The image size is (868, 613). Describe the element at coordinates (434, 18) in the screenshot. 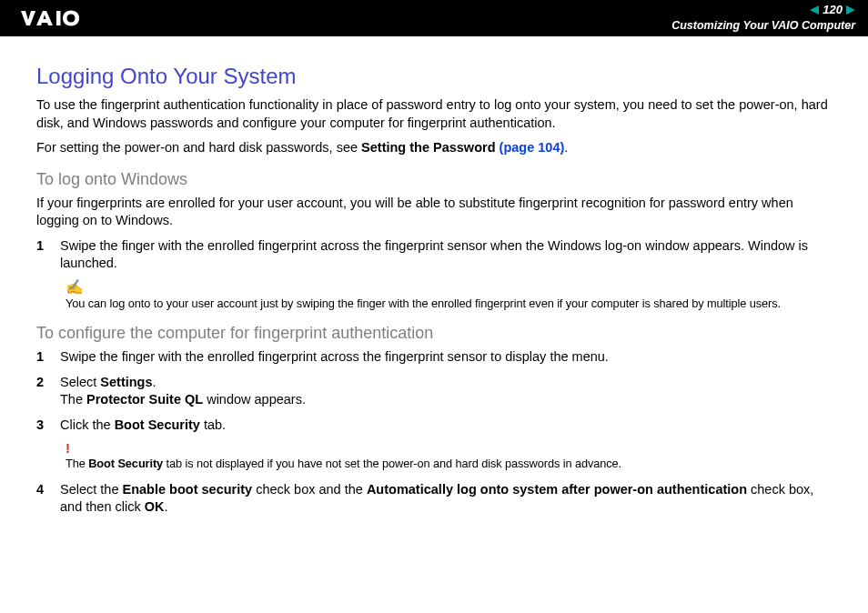

I see `header-bar: 120 Customizing Your VAIO Computer` at that location.